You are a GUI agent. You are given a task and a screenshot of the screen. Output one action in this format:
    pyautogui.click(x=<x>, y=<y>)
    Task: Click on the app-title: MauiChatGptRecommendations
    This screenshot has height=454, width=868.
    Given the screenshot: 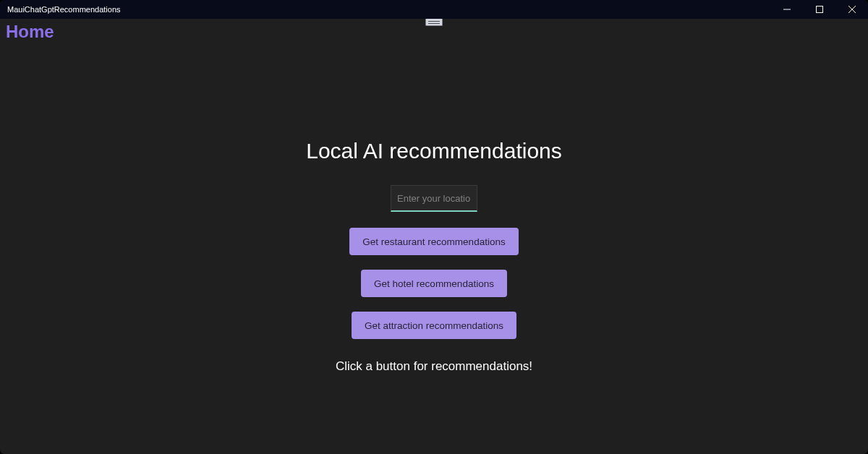 What is the action you would take?
    pyautogui.click(x=64, y=9)
    